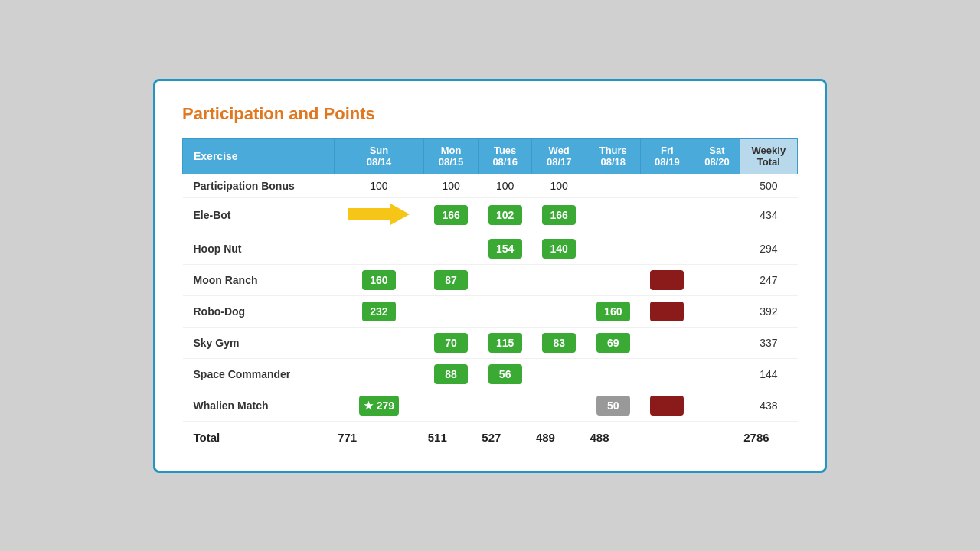 The width and height of the screenshot is (980, 551). I want to click on table-row: Space Commander 8856 144, so click(490, 373).